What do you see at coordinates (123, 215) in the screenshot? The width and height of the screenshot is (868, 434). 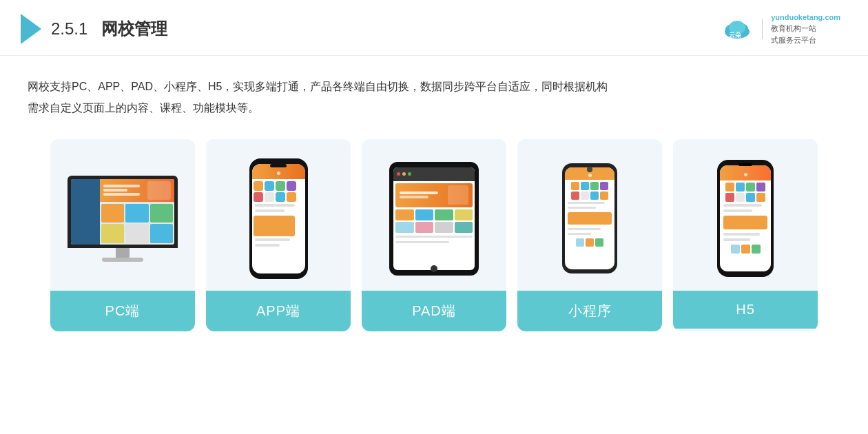 I see `card-pc-image` at bounding box center [123, 215].